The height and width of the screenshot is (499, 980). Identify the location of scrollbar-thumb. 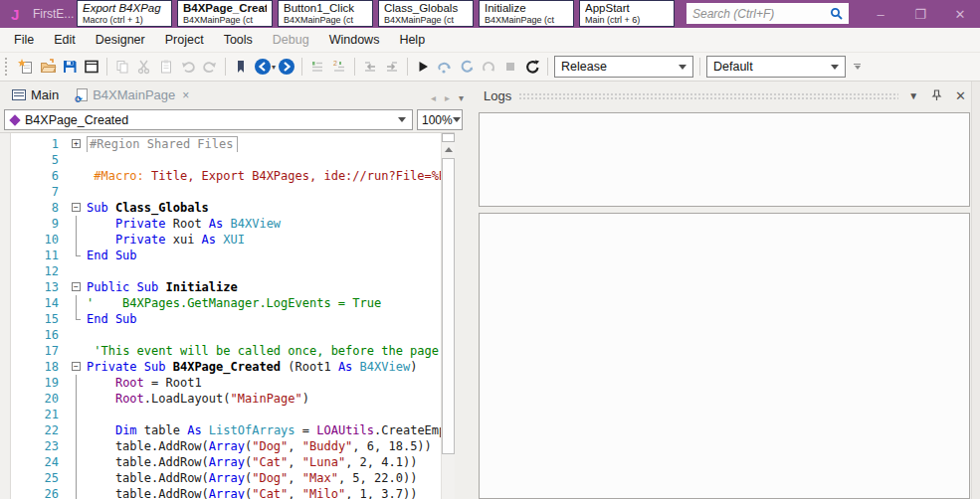
(448, 306).